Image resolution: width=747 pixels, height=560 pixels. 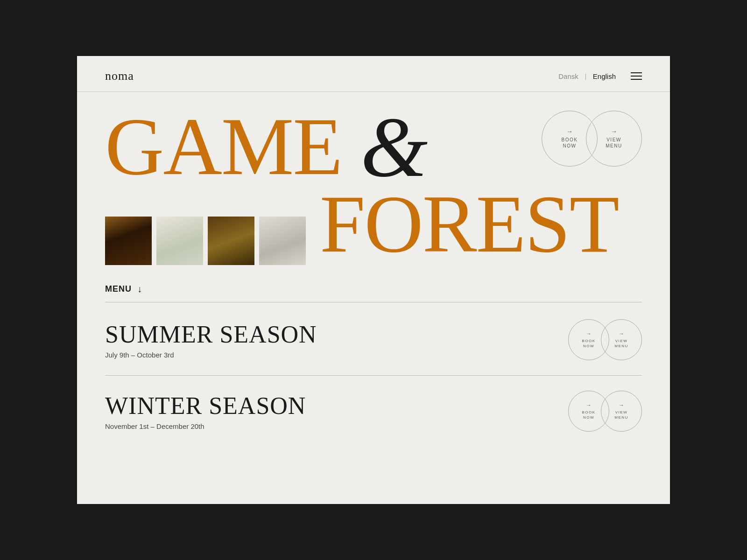 I want to click on summer-season-circles: → BOOKNOW → VIEWMENU, so click(x=605, y=340).